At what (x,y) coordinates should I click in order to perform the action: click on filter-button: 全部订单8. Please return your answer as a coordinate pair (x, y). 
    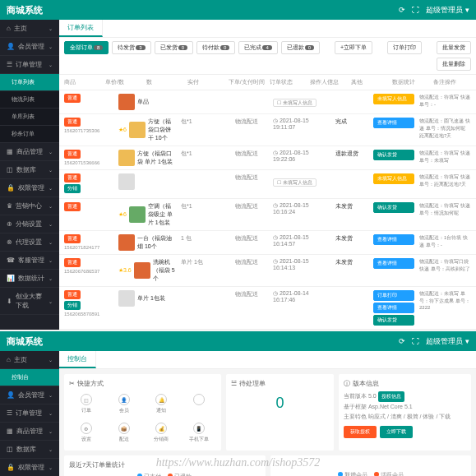
    Looking at the image, I should click on (86, 48).